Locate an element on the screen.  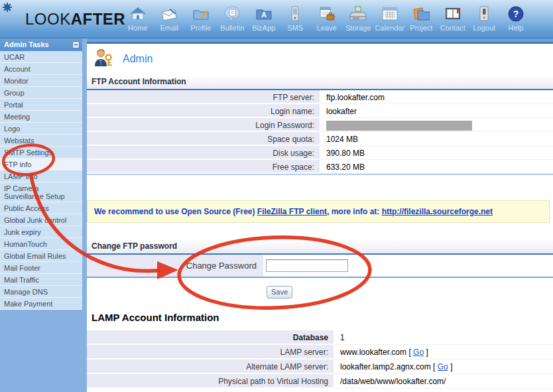
sidebar-item-smtp-settings: SMTP Settings is located at coordinates (41, 153).